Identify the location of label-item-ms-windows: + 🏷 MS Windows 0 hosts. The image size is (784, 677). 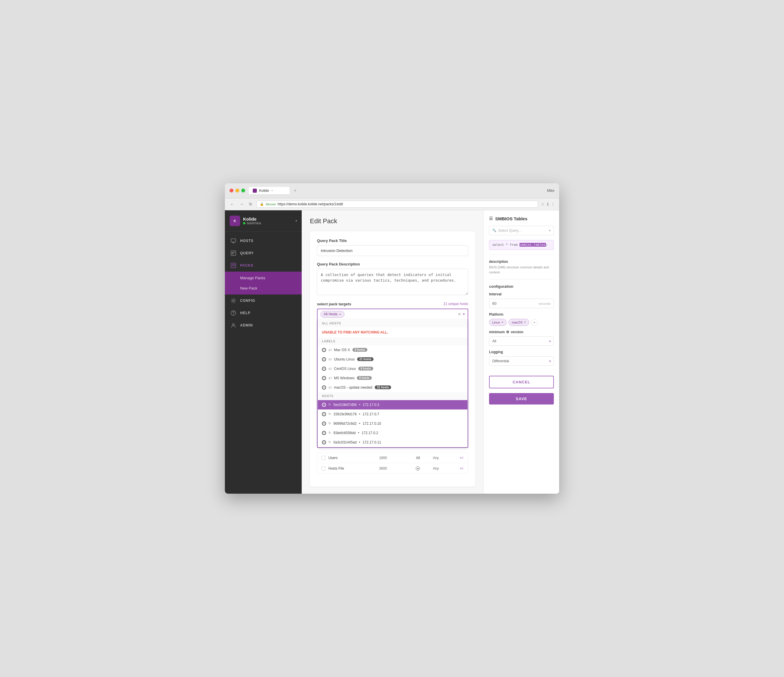
(393, 378).